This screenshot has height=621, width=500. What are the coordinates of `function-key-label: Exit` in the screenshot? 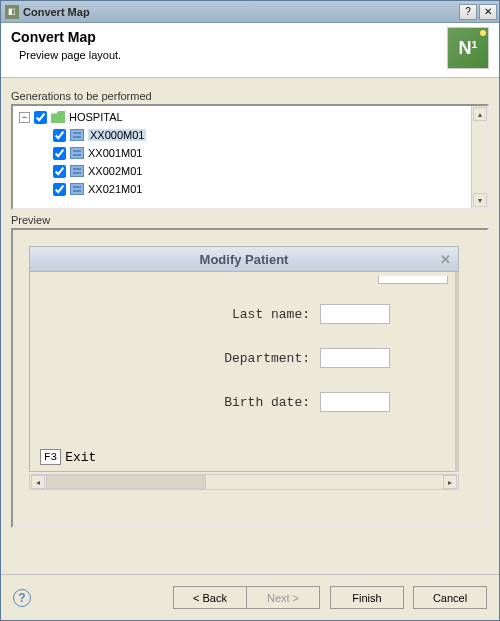 It's located at (80, 458).